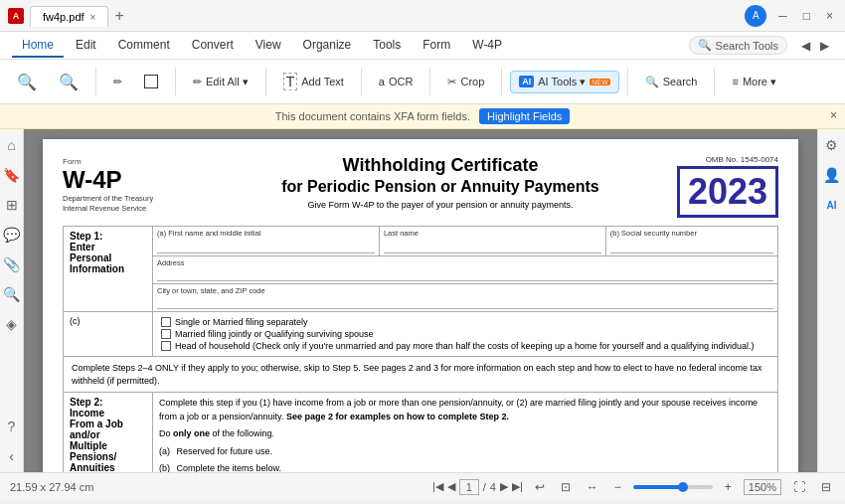  Describe the element at coordinates (422, 82) in the screenshot. I see `ribbon-tools: 🔍 🔍 ✏ ✏ Edit All ▾ T Add Text a OCR ✂` at that location.